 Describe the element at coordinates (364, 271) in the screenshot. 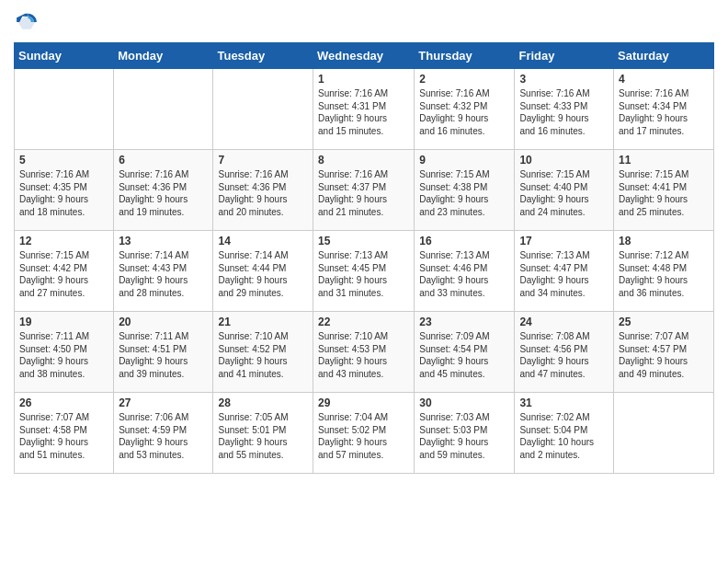

I see `calendar-cell: 15Sunrise: 7:13 AM Sunset: 4:45 PM Dayli…` at that location.